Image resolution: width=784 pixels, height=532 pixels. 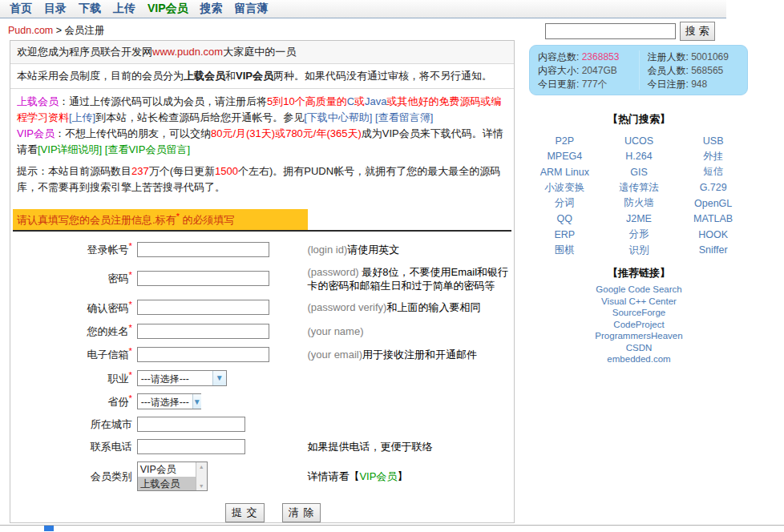 I want to click on stat-registered-users: 注册人数: 5001069, so click(x=694, y=58).